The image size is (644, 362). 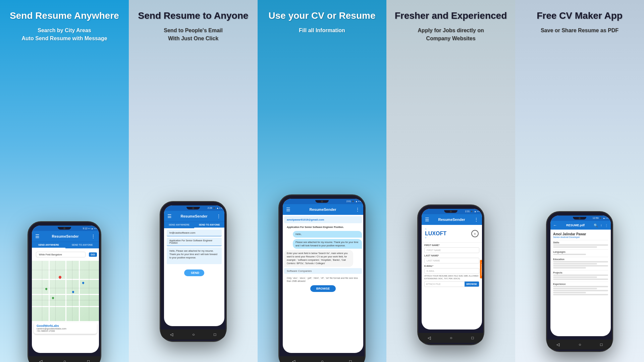 I want to click on search-text-1: White Field Bangalore, so click(x=50, y=255).